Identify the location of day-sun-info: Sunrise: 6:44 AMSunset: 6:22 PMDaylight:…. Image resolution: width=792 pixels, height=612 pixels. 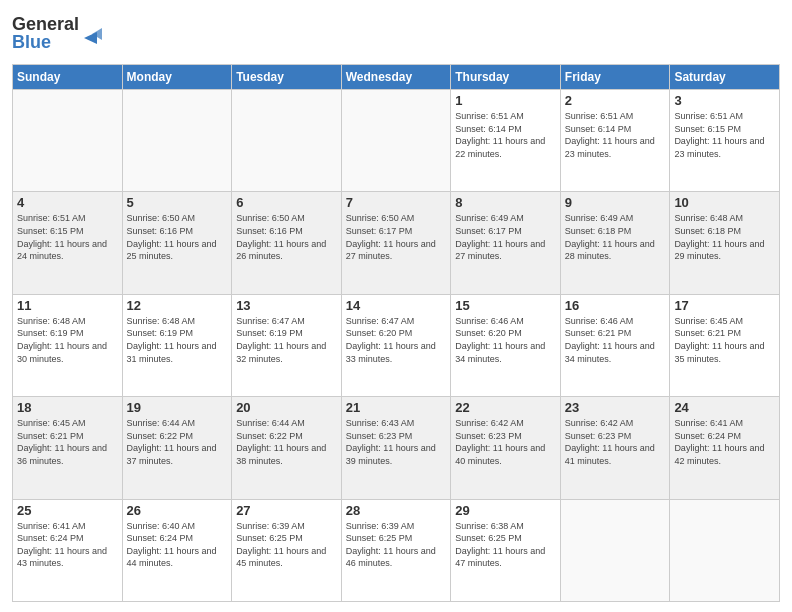
(286, 442).